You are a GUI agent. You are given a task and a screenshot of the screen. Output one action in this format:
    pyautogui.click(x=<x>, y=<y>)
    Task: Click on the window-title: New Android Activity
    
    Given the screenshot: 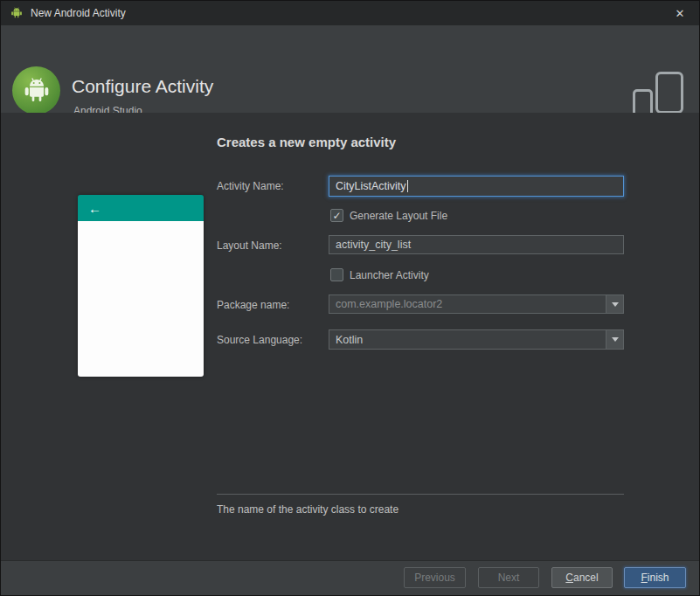 What is the action you would take?
    pyautogui.click(x=79, y=13)
    